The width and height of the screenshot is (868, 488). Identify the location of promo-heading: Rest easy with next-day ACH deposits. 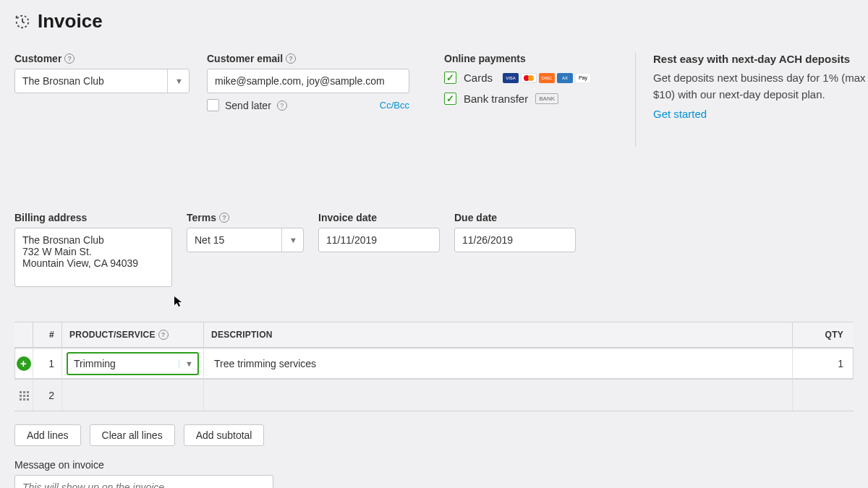
(761, 59).